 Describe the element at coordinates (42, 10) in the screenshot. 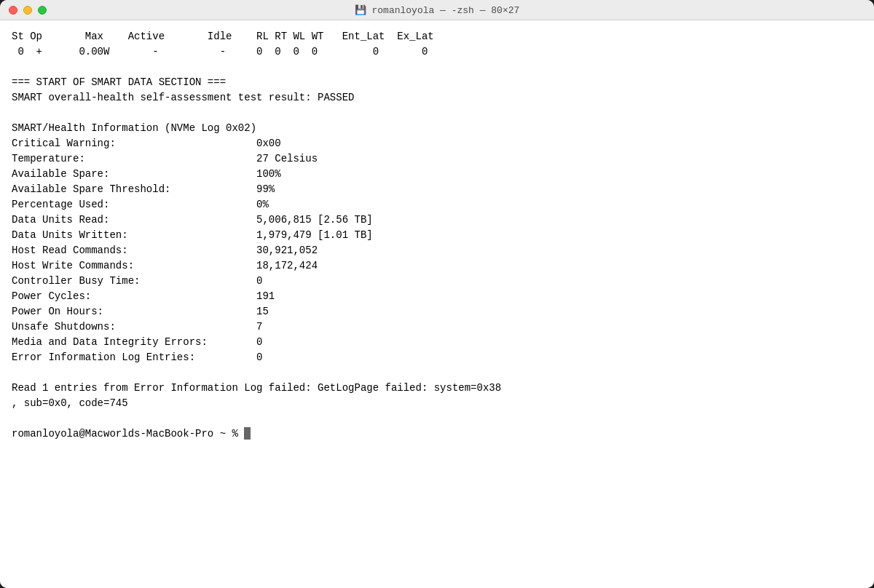

I see `maximize-button` at that location.